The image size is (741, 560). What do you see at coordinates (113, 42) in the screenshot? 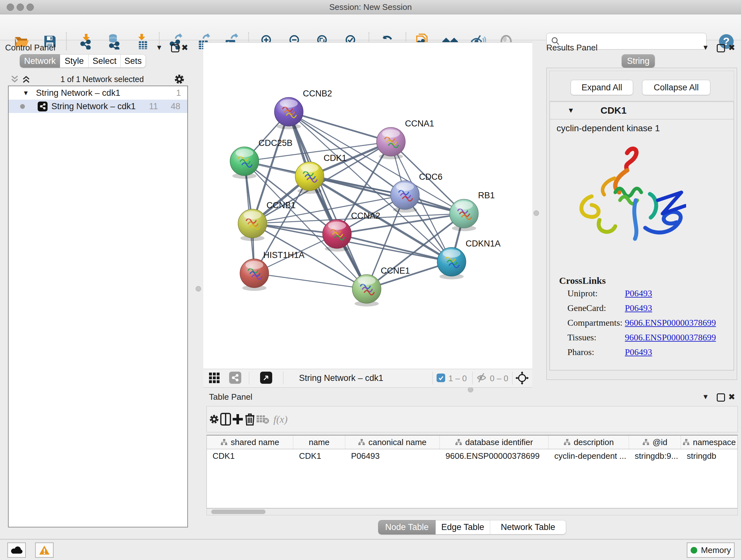
I see `import-network-database-button` at bounding box center [113, 42].